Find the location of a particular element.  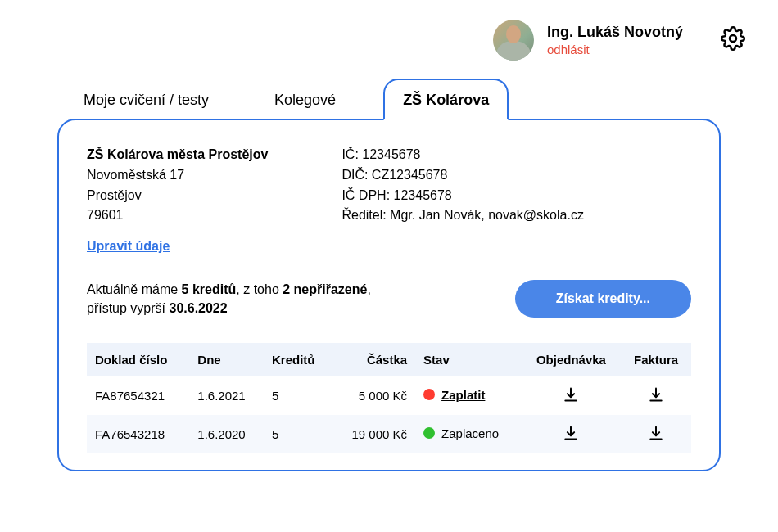

cell-amount: 5 000 Kč is located at coordinates (373, 396).